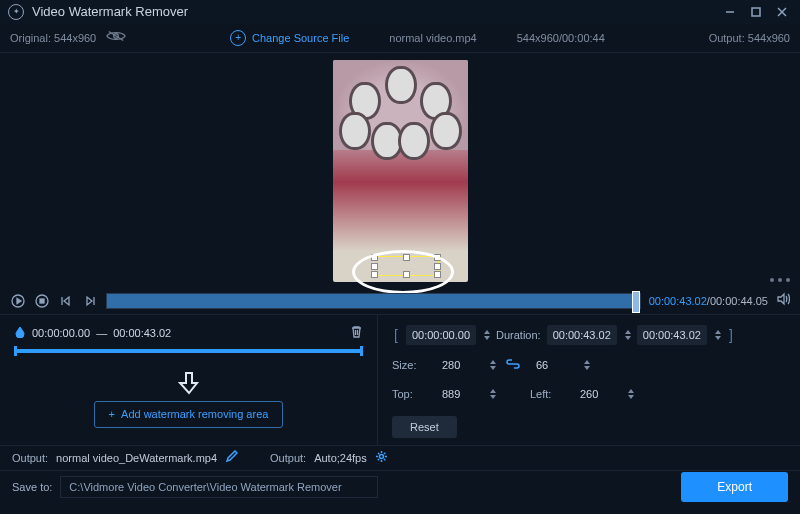  I want to click on change-source-label: Change Source File, so click(300, 38).